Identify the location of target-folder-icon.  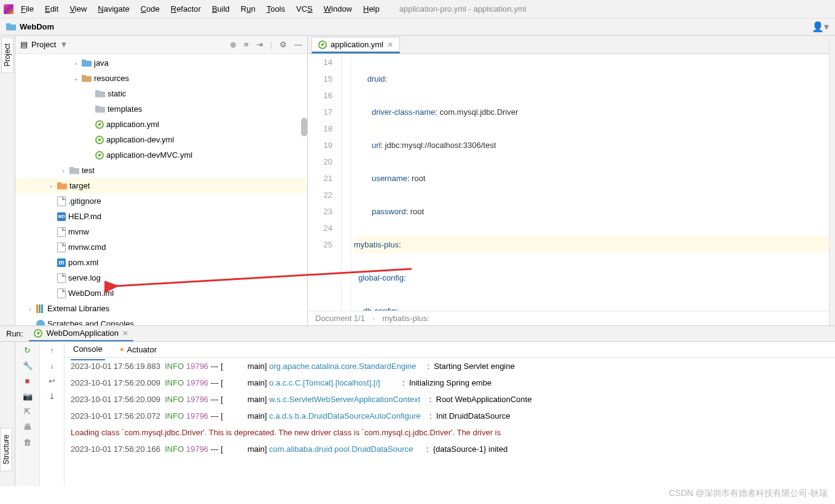
(62, 186).